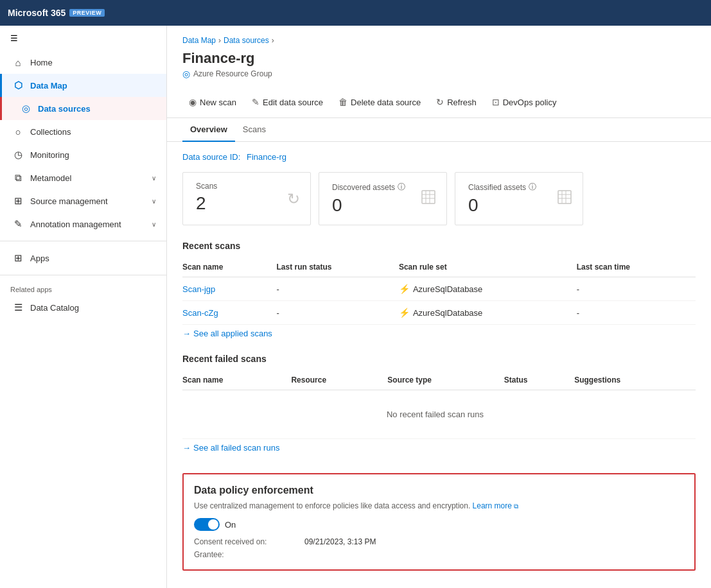 The width and height of the screenshot is (711, 588). Describe the element at coordinates (439, 292) in the screenshot. I see `recent-scans-section: Recent scans Scan name Last run status S…` at that location.